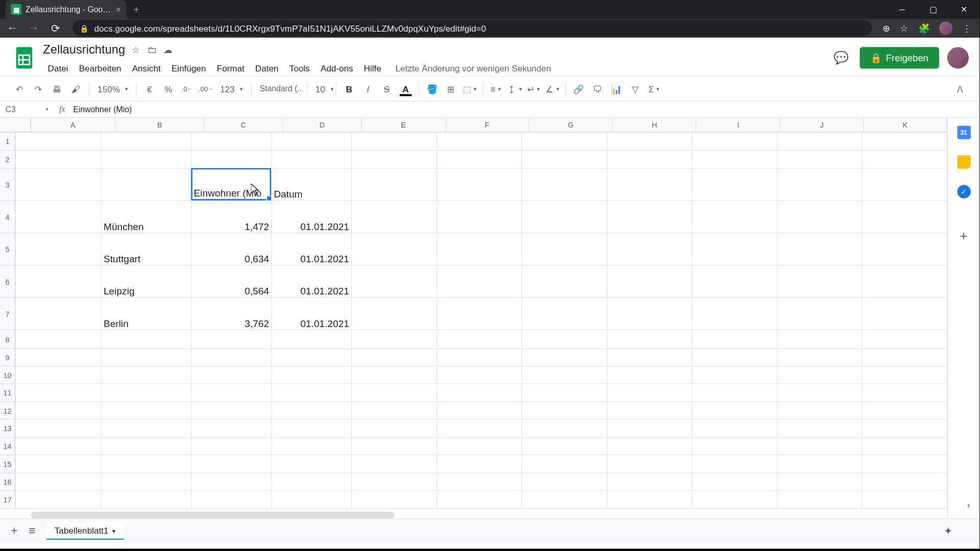 The width and height of the screenshot is (980, 551). I want to click on column-header: A, so click(74, 125).